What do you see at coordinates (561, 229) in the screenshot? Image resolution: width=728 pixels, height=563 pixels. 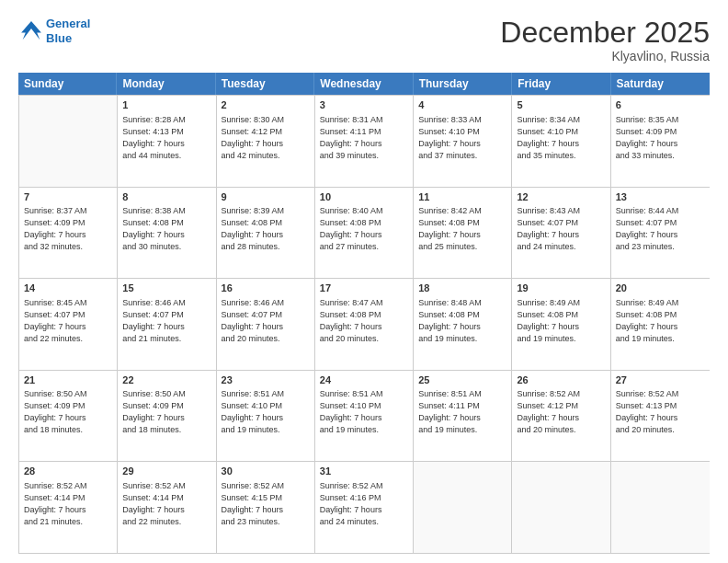 I see `day-info: Sunrise: 8:43 AM Sunset: 4:07 PM Dayligh…` at bounding box center [561, 229].